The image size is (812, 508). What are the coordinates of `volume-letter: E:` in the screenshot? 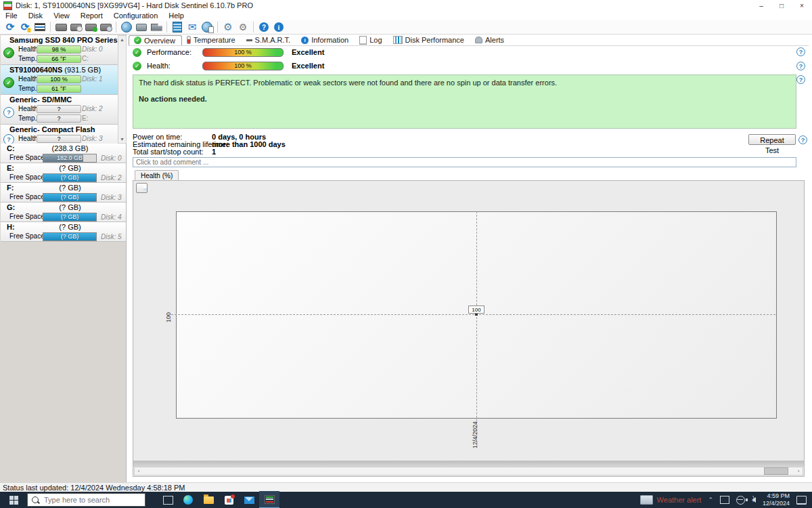 It's located at (11, 168).